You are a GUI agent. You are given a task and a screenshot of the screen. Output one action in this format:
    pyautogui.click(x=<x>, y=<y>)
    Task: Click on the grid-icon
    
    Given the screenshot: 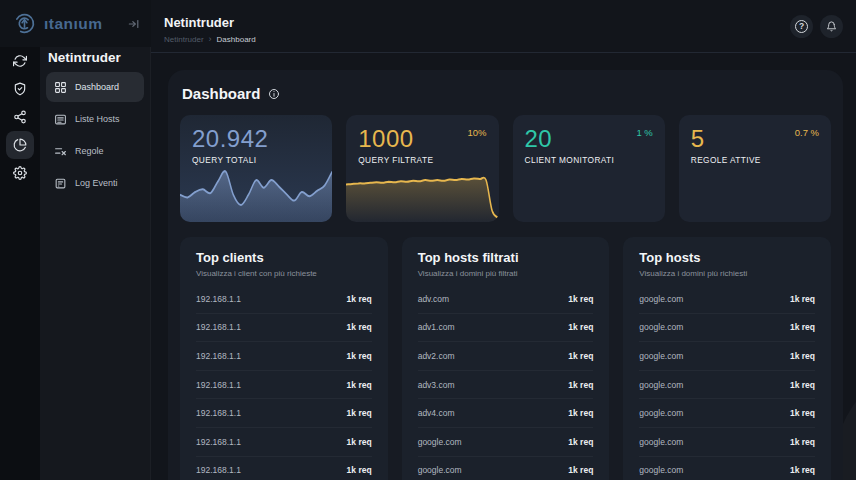 What is the action you would take?
    pyautogui.click(x=64, y=88)
    